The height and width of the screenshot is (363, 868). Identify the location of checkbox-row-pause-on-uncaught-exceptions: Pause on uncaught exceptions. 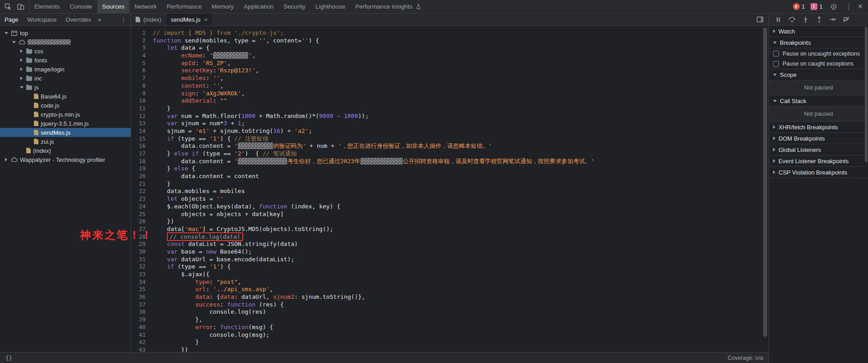
(818, 53).